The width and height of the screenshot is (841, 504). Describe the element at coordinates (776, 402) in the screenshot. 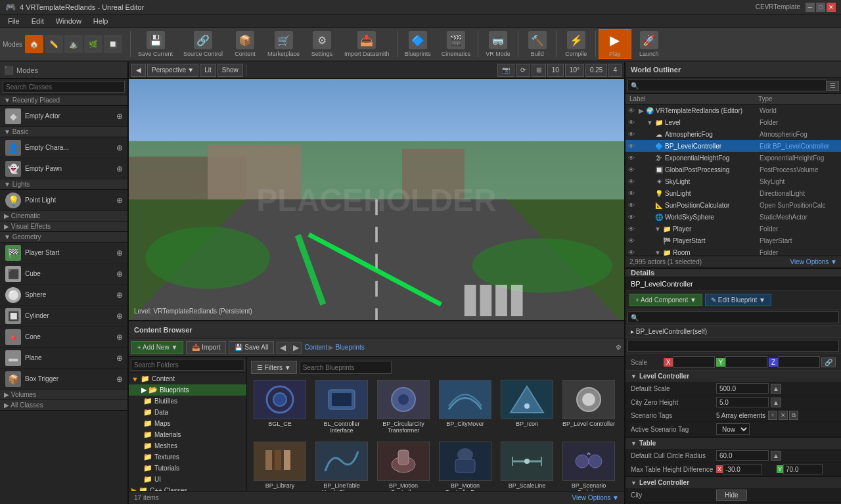

I see `city-zero-expand: ▲` at that location.